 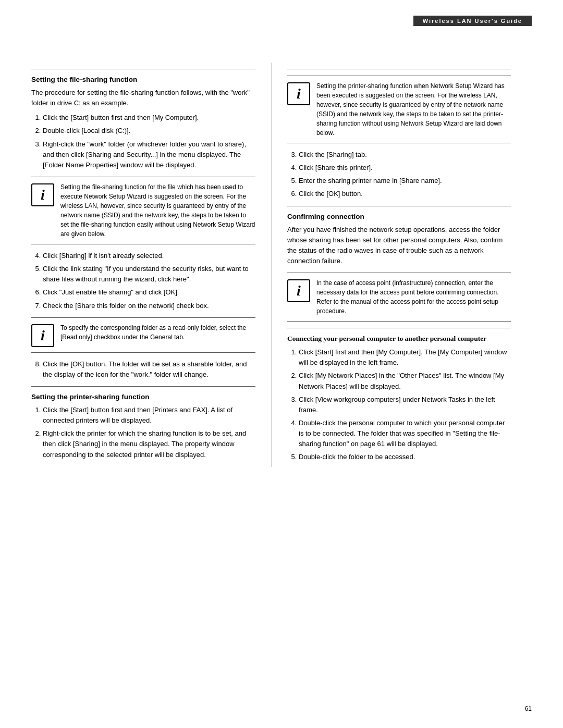 What do you see at coordinates (399, 217) in the screenshot?
I see `section-heading-confirming: Confirming connection` at bounding box center [399, 217].